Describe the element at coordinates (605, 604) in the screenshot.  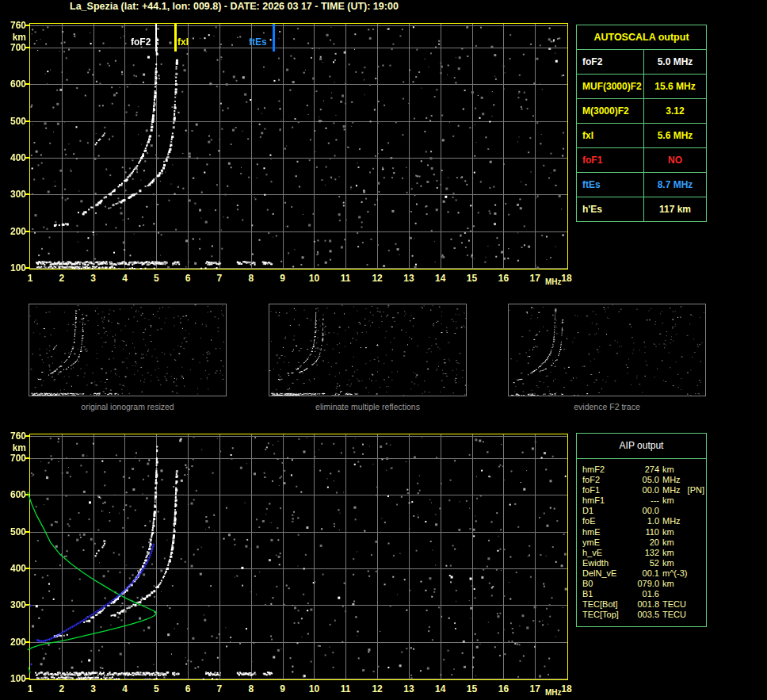
I see `aip-row-label: TEC[Bot]` at that location.